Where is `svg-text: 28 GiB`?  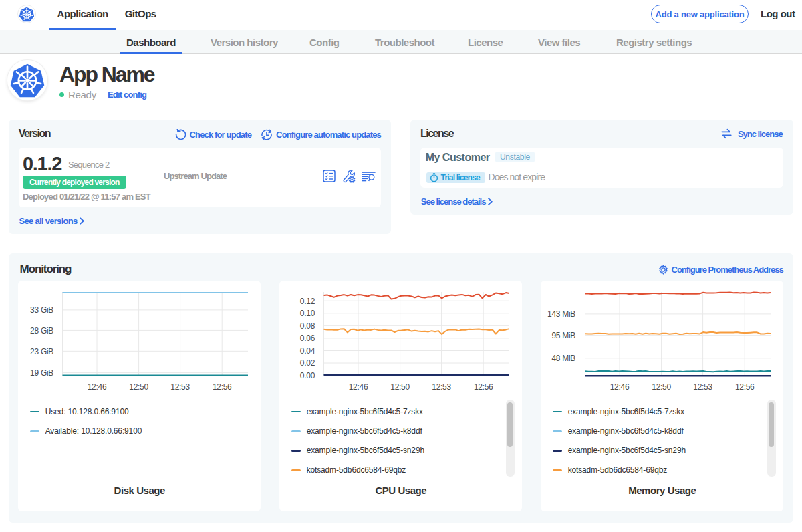
svg-text: 28 GiB is located at coordinates (41, 330).